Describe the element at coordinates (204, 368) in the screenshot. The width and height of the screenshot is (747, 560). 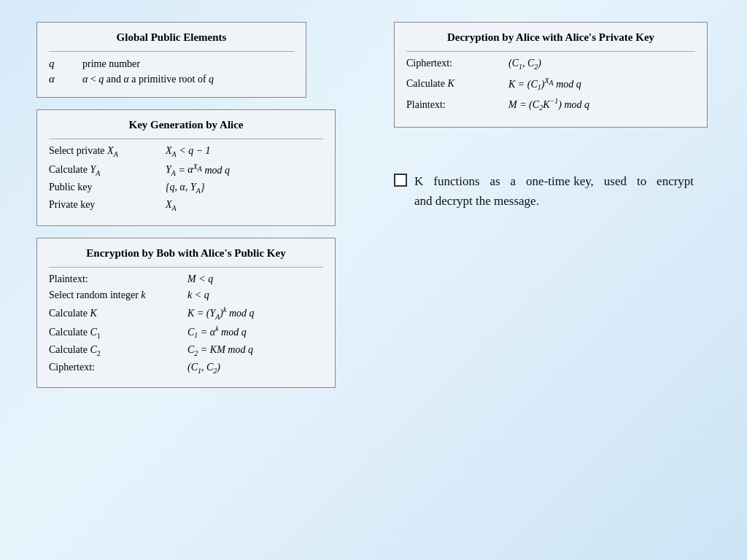
I see `encrypt-value-6: (C1, C2)` at that location.